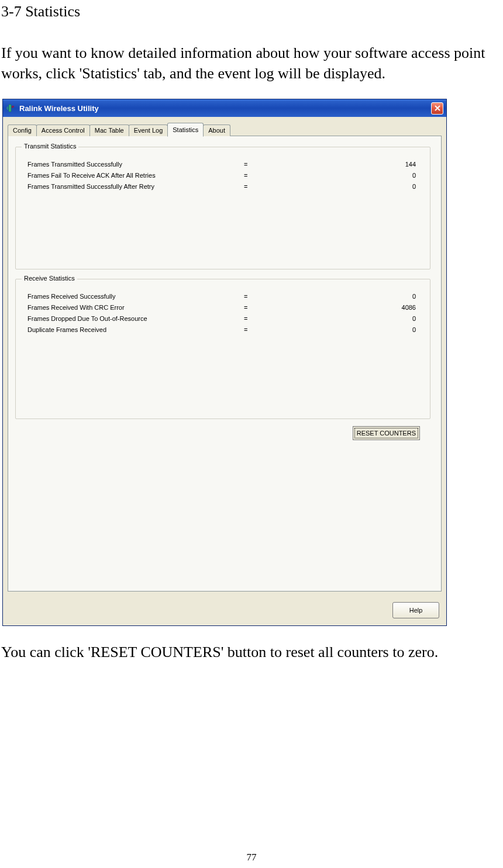  What do you see at coordinates (225, 611) in the screenshot?
I see `bottom-bar: Help` at bounding box center [225, 611].